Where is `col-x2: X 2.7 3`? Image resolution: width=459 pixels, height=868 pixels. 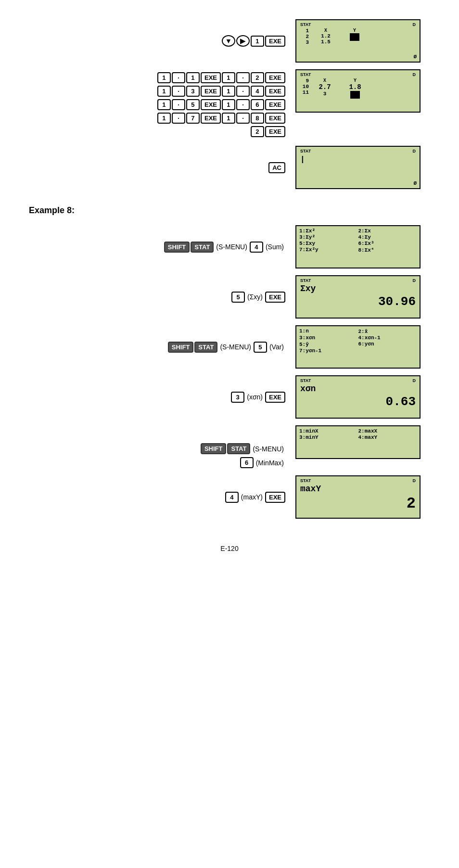
col-x2: X 2.7 3 is located at coordinates (325, 89).